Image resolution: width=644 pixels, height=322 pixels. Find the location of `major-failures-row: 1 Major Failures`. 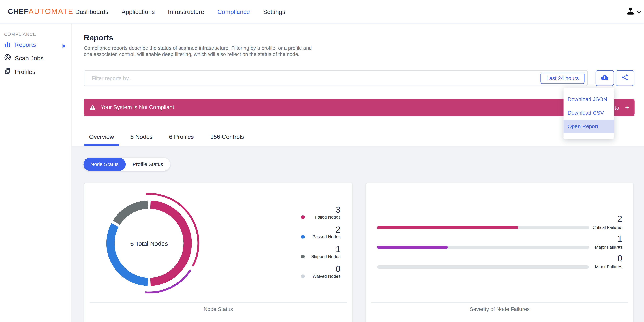

major-failures-row: 1 Major Failures is located at coordinates (500, 247).